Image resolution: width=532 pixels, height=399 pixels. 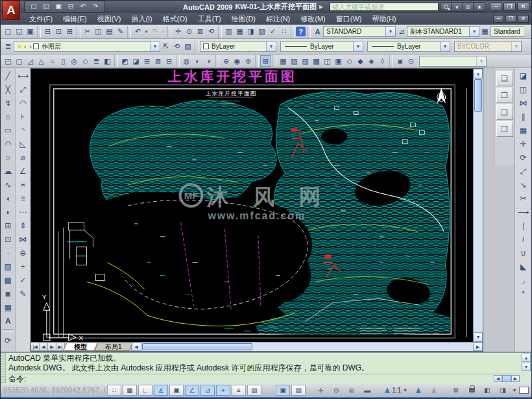 I want to click on arc-length-dimension-icon: ◠, so click(x=23, y=103).